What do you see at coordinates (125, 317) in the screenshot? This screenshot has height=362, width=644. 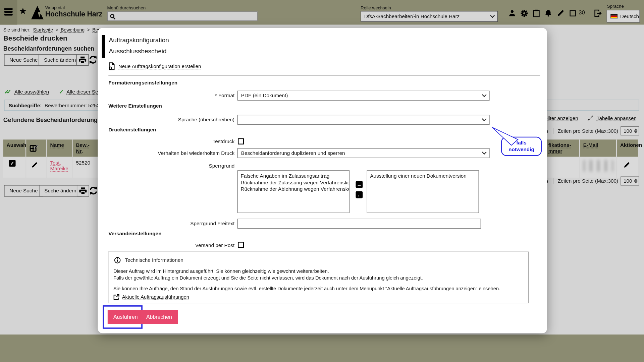 I see `execute-button: Ausführen` at bounding box center [125, 317].